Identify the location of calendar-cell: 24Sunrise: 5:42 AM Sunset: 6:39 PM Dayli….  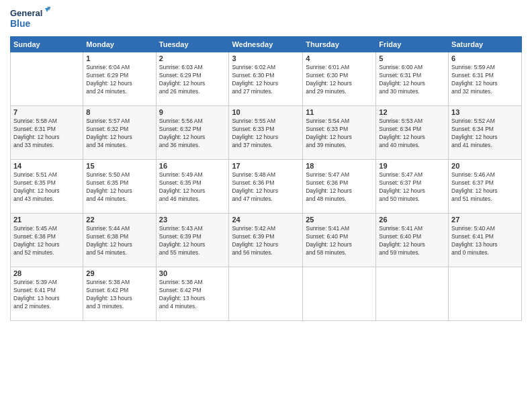
(266, 240).